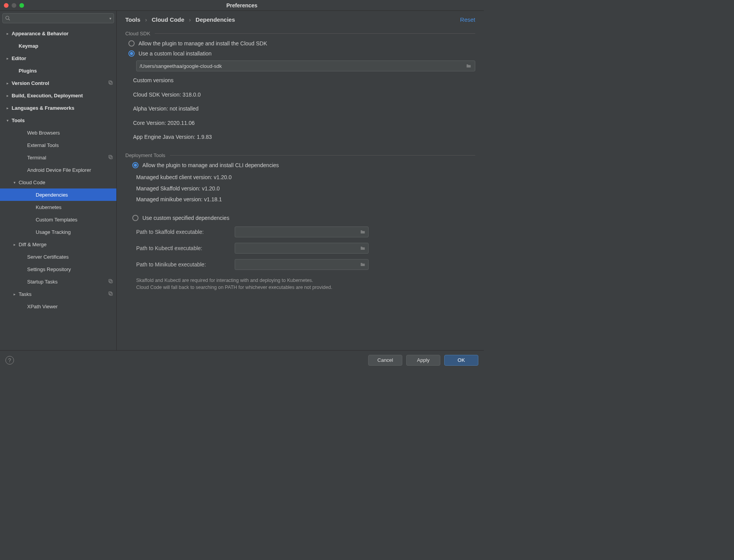 This screenshot has height=560, width=734. I want to click on radio-label: Allow the plugin to manage and install C…, so click(211, 165).